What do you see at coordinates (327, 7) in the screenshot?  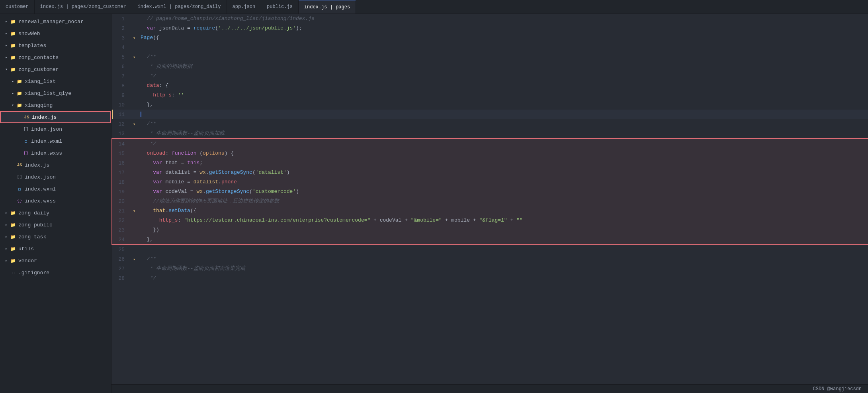 I see `tab-index-js-pages: index.js | pages` at bounding box center [327, 7].